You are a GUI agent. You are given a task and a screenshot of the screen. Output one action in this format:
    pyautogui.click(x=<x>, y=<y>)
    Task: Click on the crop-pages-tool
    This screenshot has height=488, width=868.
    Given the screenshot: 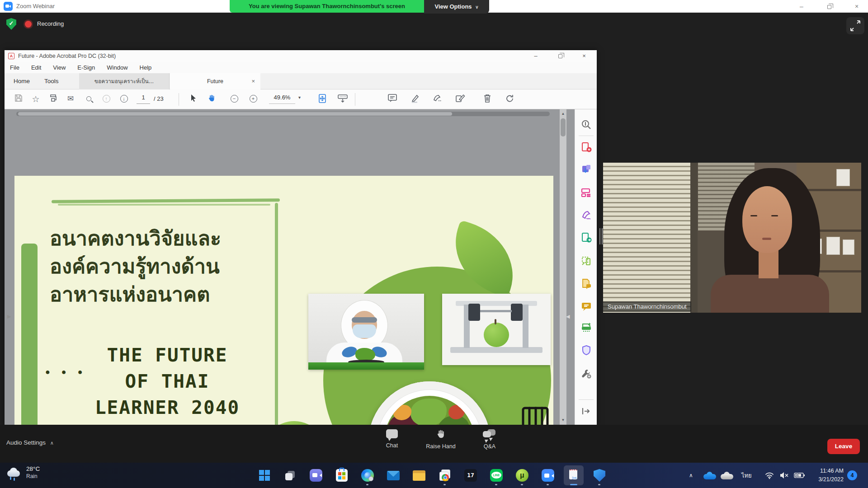 What is the action you would take?
    pyautogui.click(x=586, y=261)
    